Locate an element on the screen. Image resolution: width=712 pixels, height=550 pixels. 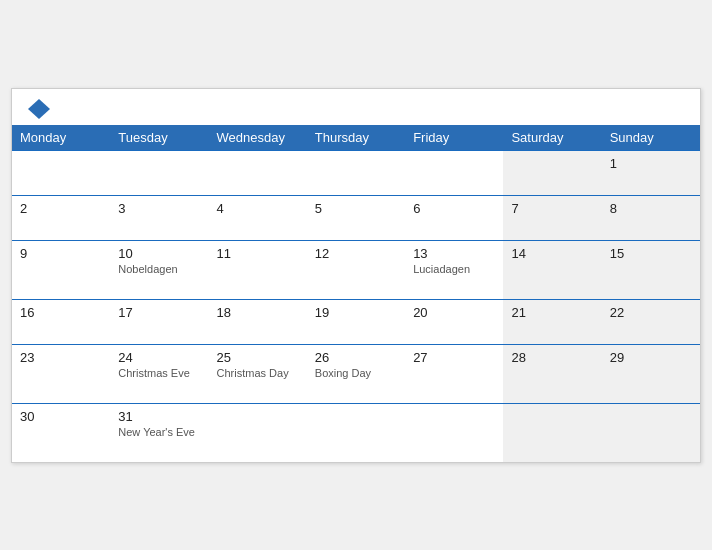
logo is located at coordinates (38, 109).